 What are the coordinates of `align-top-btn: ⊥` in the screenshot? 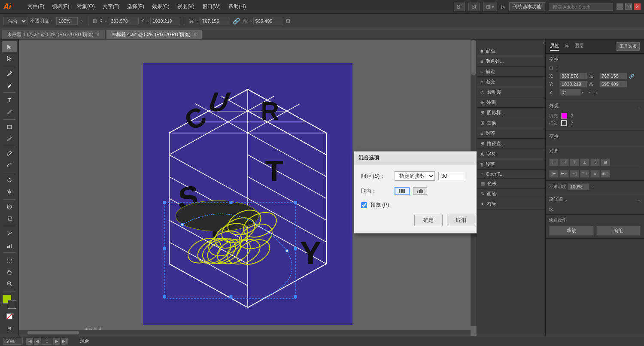 It's located at (585, 162).